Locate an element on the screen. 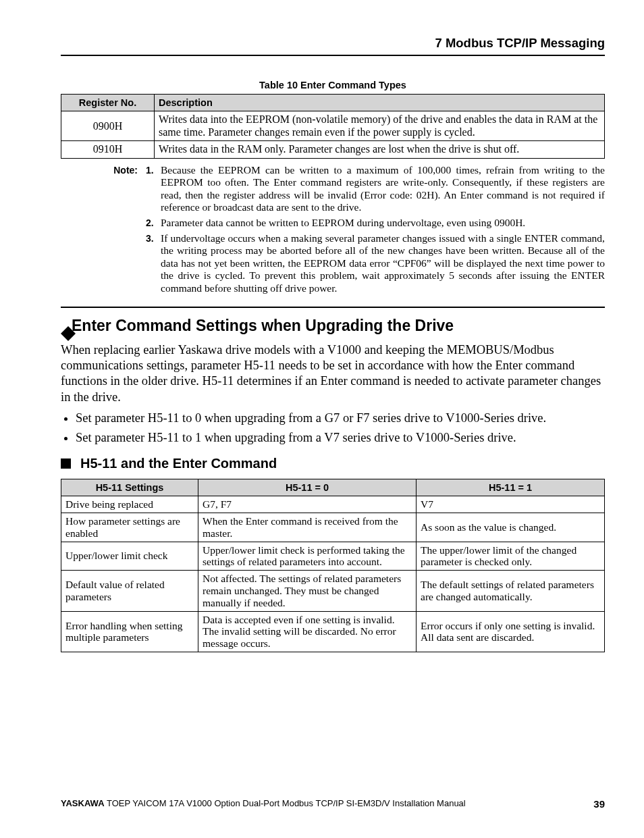 The image size is (644, 838). list-item: Set parameter H5-11 to 0 when upgrading … is located at coordinates (340, 419).